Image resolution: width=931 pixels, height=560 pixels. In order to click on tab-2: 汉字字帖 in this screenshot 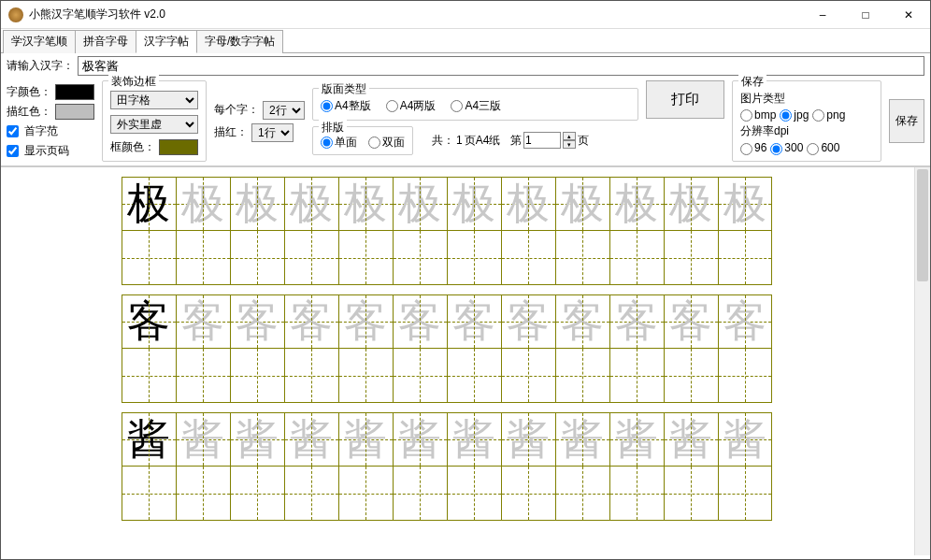, I will do `click(166, 41)`.